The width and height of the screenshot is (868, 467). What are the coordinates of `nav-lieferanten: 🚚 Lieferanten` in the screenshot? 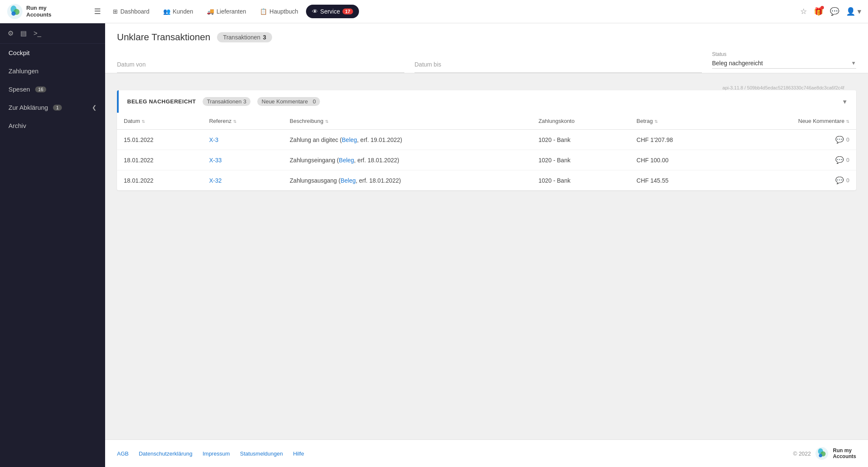 It's located at (226, 11).